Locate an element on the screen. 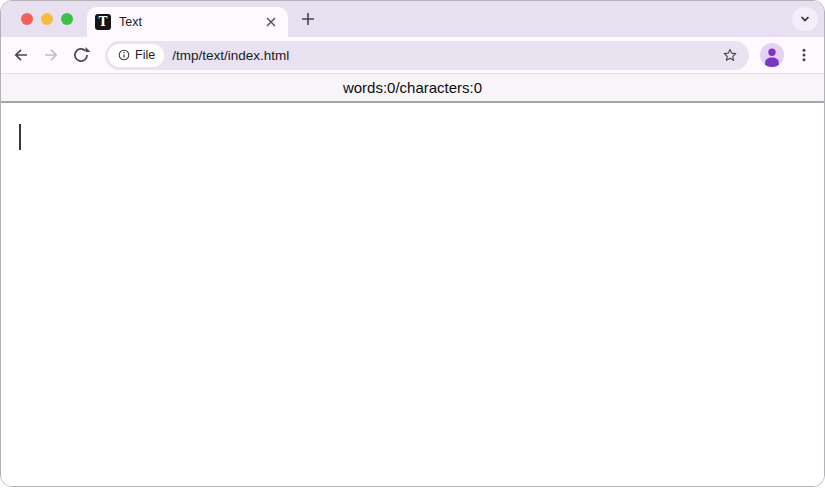  site-info-chip: File is located at coordinates (136, 56).